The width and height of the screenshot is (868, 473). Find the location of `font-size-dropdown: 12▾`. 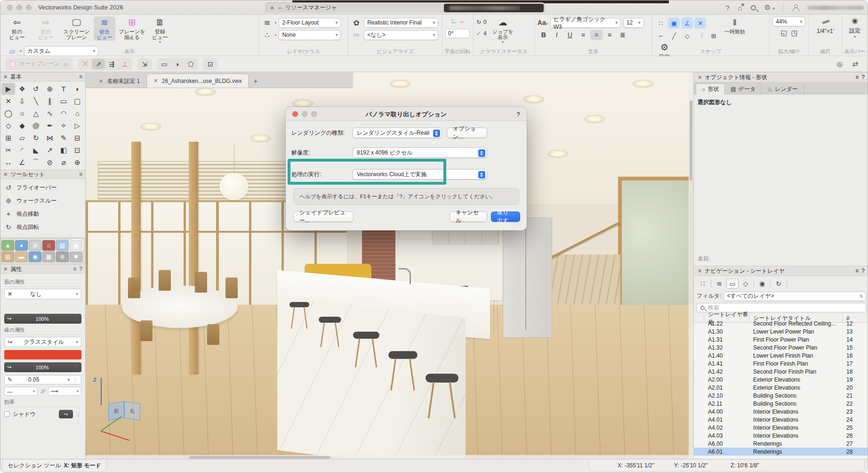

font-size-dropdown: 12▾ is located at coordinates (634, 23).